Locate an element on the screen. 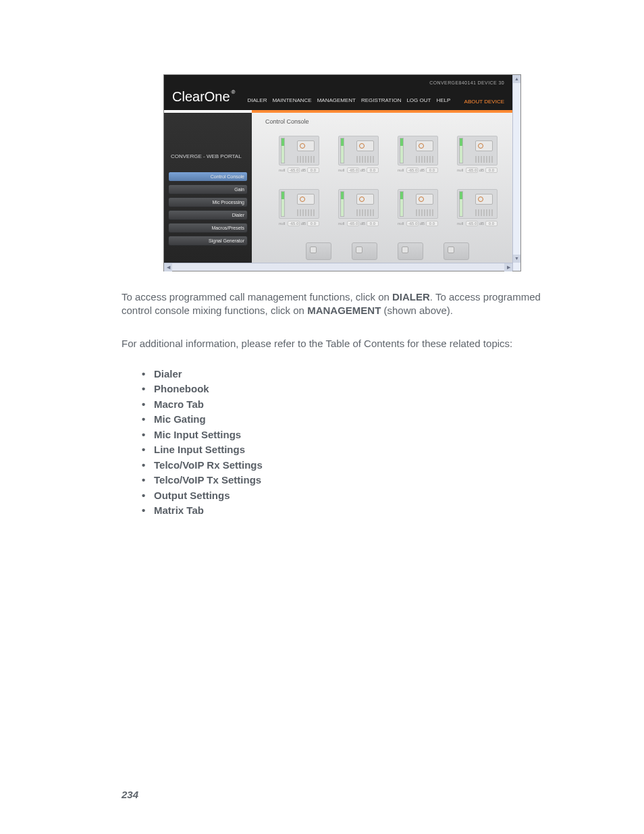 This screenshot has width=644, height=834. embedded-screenshot: ▲ ▼ CONVERGE840141 DEVICE 30 ClearOne® D… is located at coordinates (342, 173).